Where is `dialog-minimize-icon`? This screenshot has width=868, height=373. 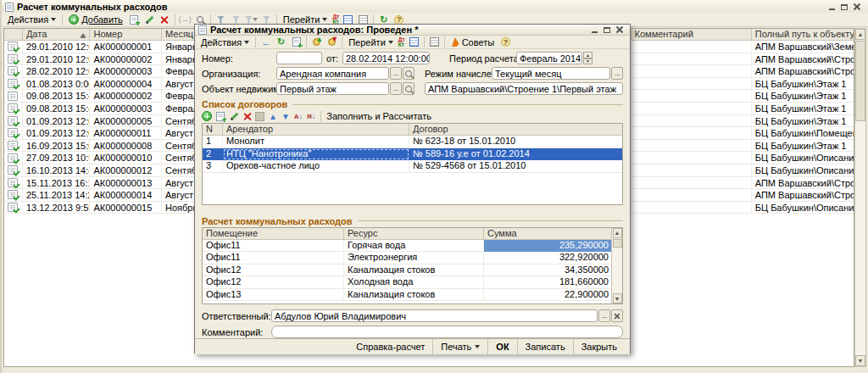
dialog-minimize-icon is located at coordinates (595, 32).